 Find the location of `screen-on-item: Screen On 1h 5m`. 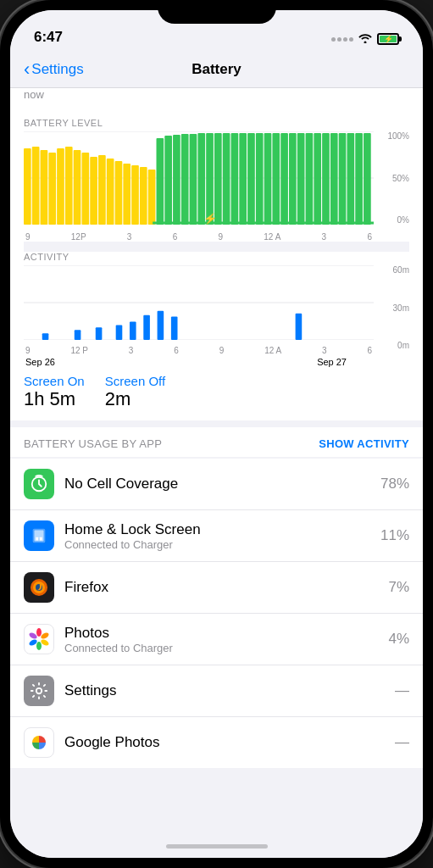

screen-on-item: Screen On 1h 5m is located at coordinates (54, 392).